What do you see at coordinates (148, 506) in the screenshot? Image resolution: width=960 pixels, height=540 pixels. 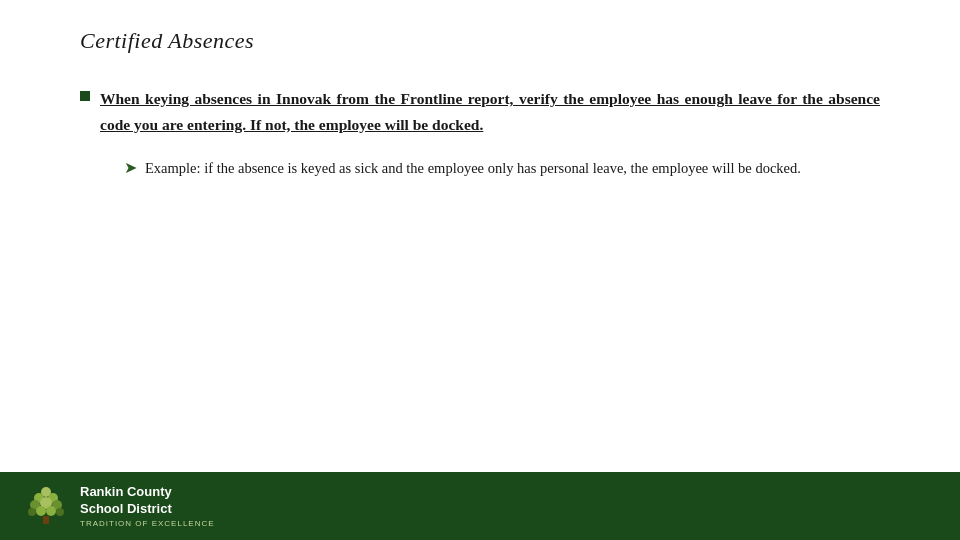 I see `footer-text: Rankin County School District TRADITION …` at bounding box center [148, 506].